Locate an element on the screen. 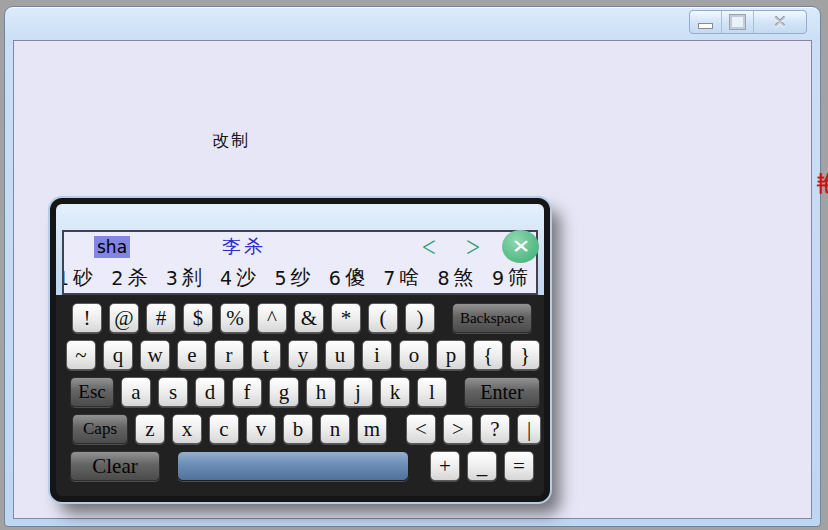 Image resolution: width=828 pixels, height=530 pixels. candidate-char: 刹 is located at coordinates (192, 278).